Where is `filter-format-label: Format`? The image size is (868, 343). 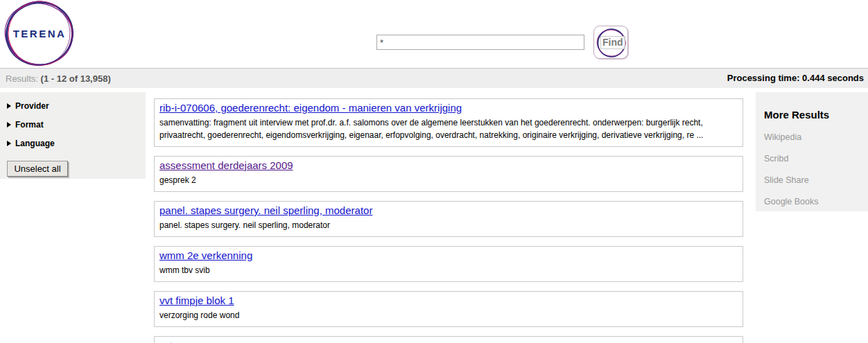 filter-format-label: Format is located at coordinates (29, 125).